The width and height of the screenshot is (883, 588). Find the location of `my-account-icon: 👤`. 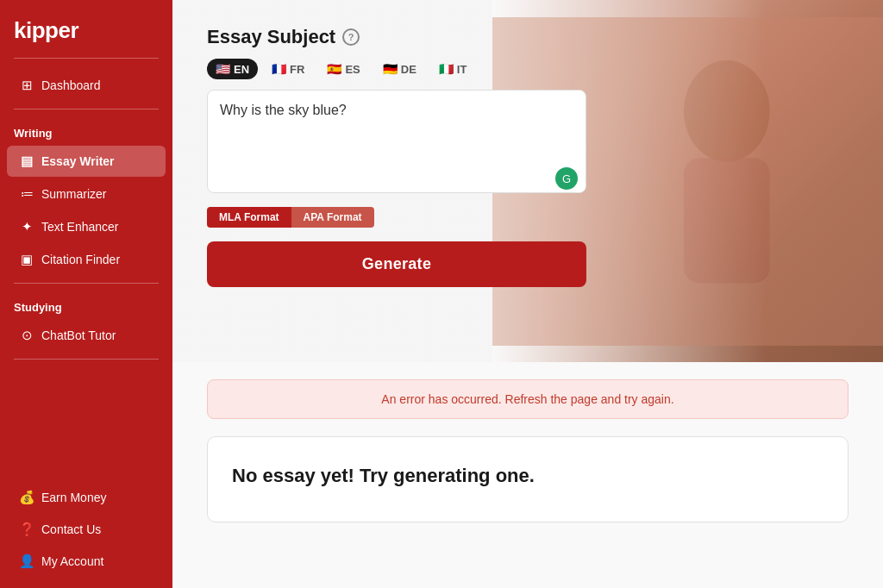

my-account-icon: 👤 is located at coordinates (27, 561).